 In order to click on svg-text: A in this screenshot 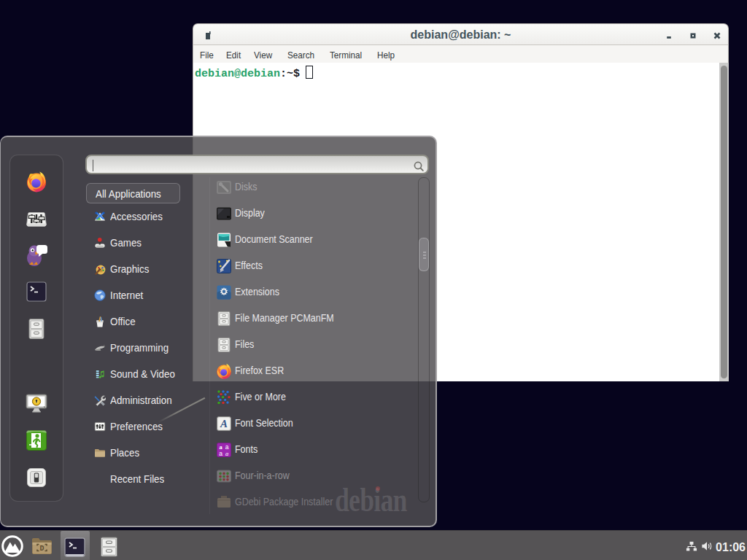, I will do `click(223, 424)`.